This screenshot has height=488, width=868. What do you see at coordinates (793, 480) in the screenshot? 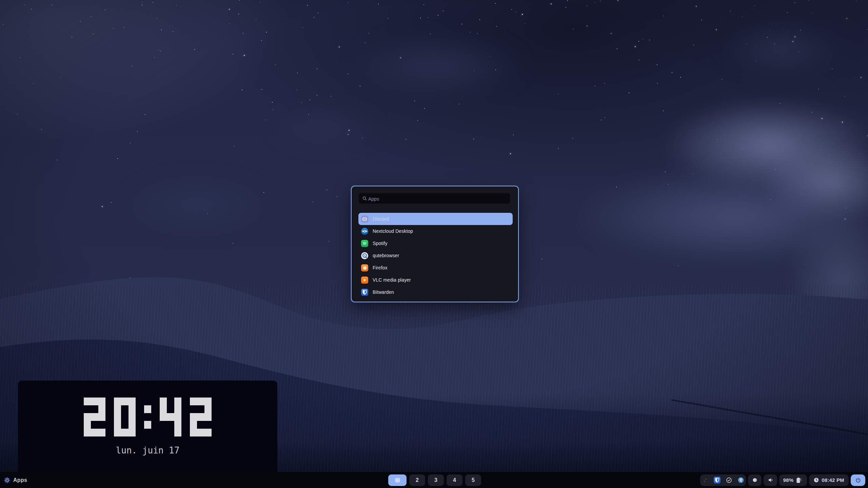
I see `battery-indicator: 98%` at bounding box center [793, 480].